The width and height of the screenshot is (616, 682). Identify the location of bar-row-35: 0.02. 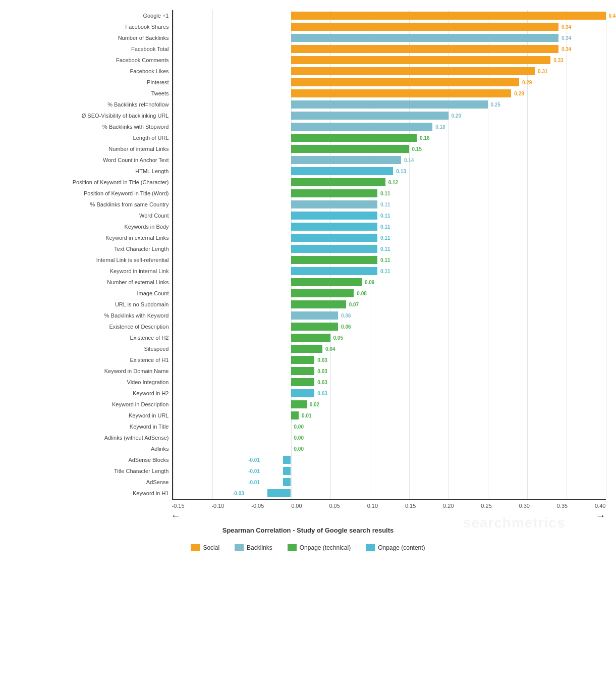
(389, 404).